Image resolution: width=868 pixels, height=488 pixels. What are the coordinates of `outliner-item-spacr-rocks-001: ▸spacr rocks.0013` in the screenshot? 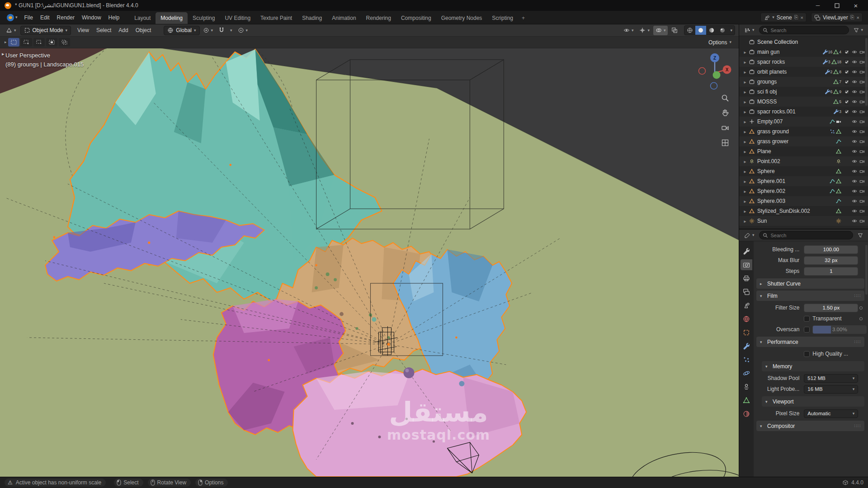 It's located at (804, 112).